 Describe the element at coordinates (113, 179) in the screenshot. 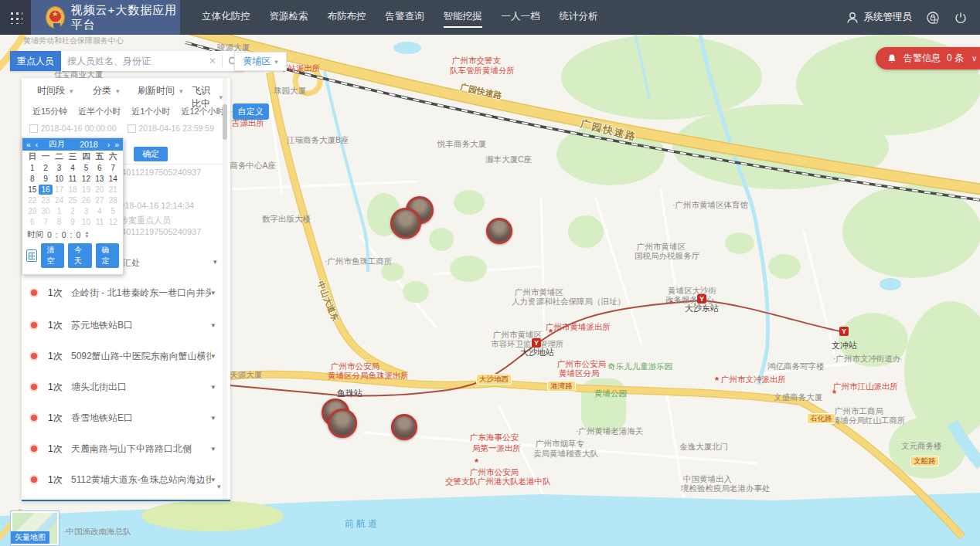

I see `calendar-day: 14` at that location.